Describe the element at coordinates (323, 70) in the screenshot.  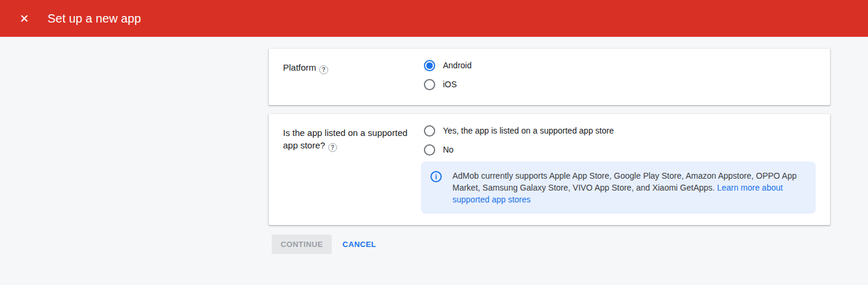
I see `platform-help-icon: ?` at that location.